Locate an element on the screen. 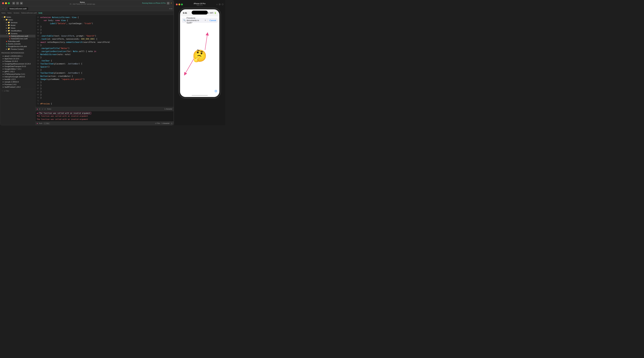 The image size is (644, 358). sidebar-toggle-icon: ⊞ is located at coordinates (14, 3).